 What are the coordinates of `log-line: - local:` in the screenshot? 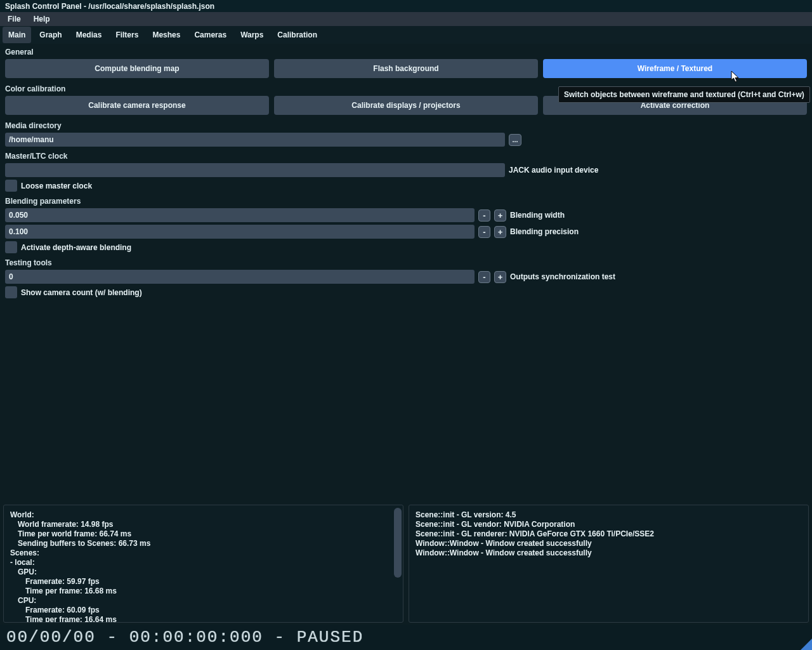 It's located at (203, 562).